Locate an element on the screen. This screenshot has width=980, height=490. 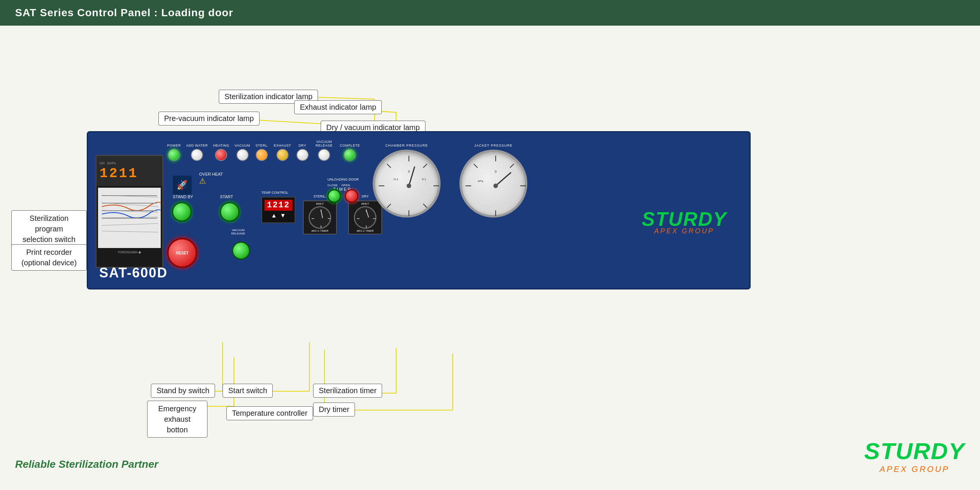
vacuum-release-indicator-group: VACUUM RELEASE is located at coordinates (324, 151).